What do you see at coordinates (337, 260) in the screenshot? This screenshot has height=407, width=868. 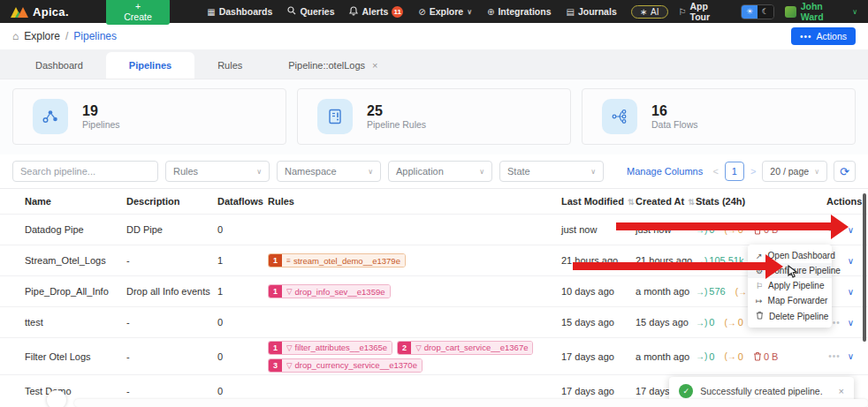 I see `rule-tag: 1≡stream_otel_demo__e1379e` at bounding box center [337, 260].